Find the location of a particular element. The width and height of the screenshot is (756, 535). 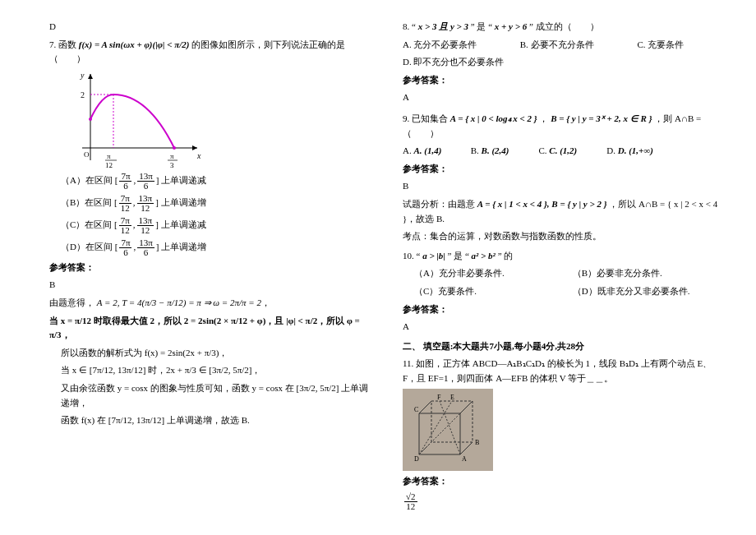

q8-options-row1: A. 充分不必要条件 B. 必要不充分条件 C. 充要条件 is located at coordinates (563, 45).